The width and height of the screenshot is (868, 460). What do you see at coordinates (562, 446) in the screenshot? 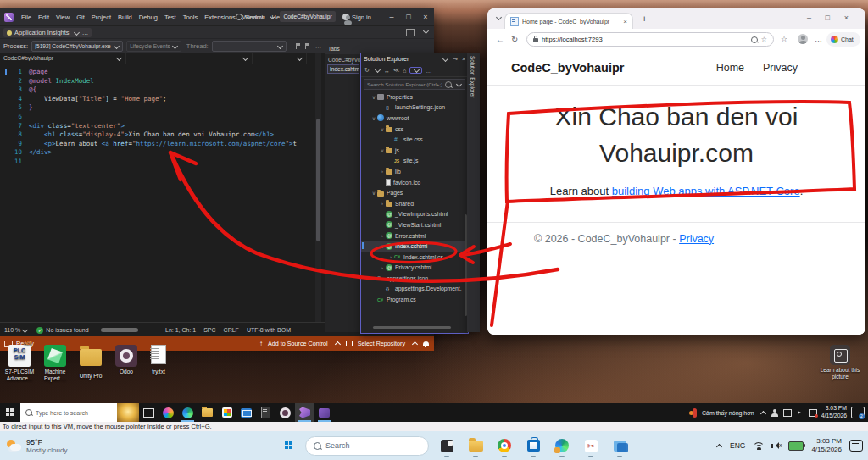
I see `host-edge-icon` at bounding box center [562, 446].